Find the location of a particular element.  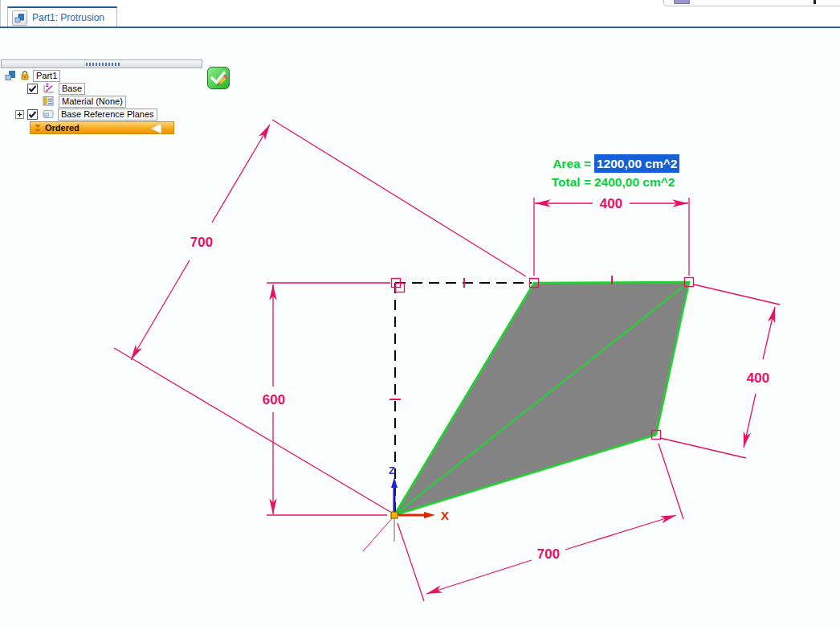

checkbox-base-reference-planes is located at coordinates (32, 114).